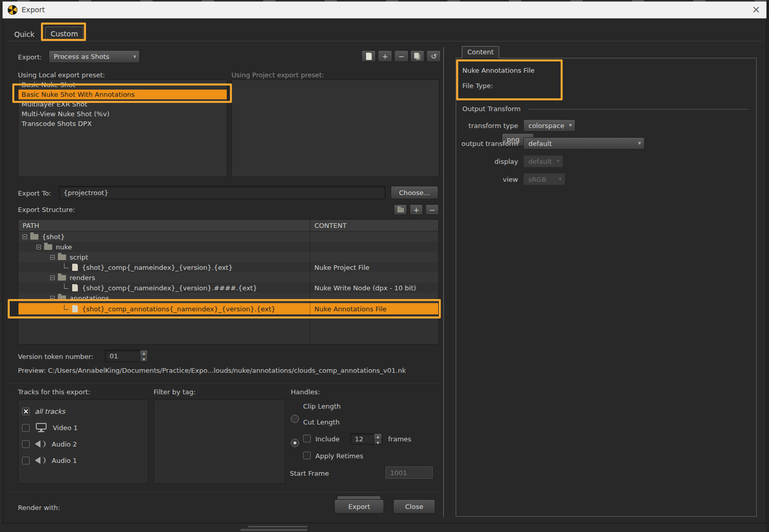  I want to click on preset-item: Basic Nuke Shot With Annotations, so click(123, 94).